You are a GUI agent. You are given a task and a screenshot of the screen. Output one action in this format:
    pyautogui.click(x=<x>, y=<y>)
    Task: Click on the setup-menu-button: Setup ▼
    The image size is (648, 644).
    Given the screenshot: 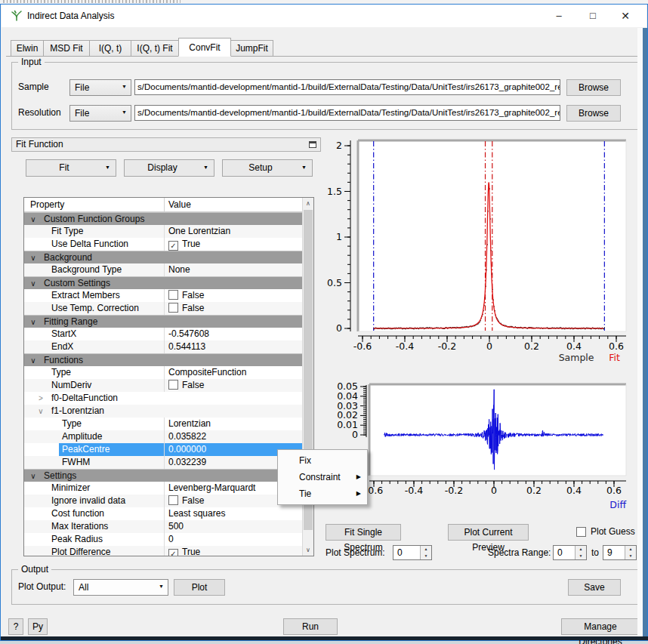 What is the action you would take?
    pyautogui.click(x=267, y=168)
    